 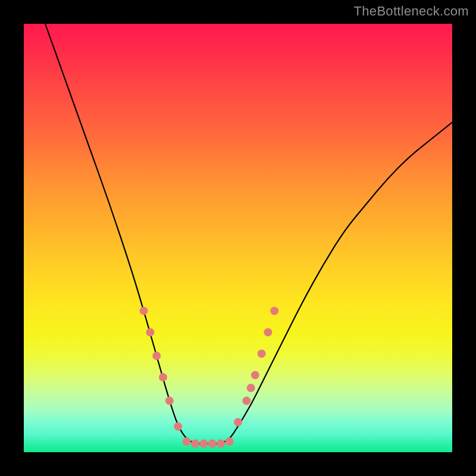 I want to click on curve-markers, so click(x=209, y=377).